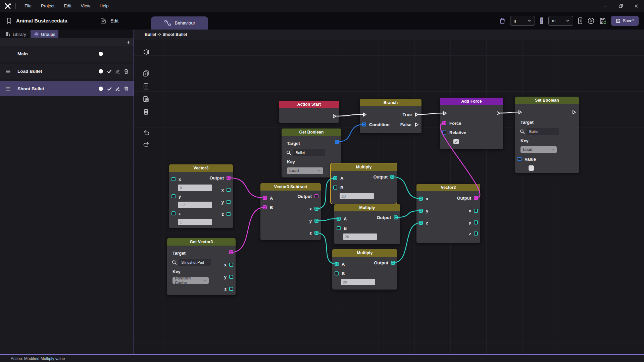 Image resolution: width=644 pixels, height=362 pixels. Describe the element at coordinates (28, 6) in the screenshot. I see `menu-file: File` at that location.